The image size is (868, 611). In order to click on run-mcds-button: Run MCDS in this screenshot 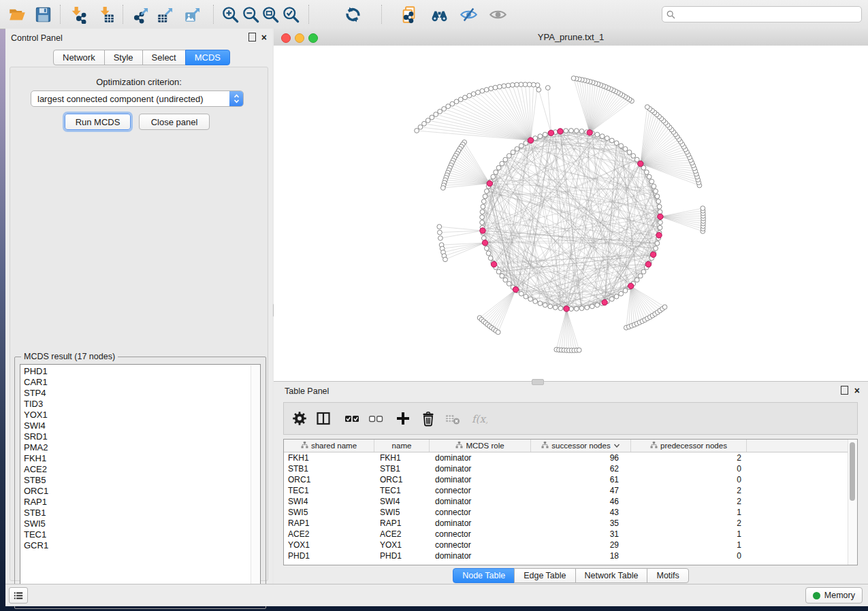, I will do `click(98, 122)`.